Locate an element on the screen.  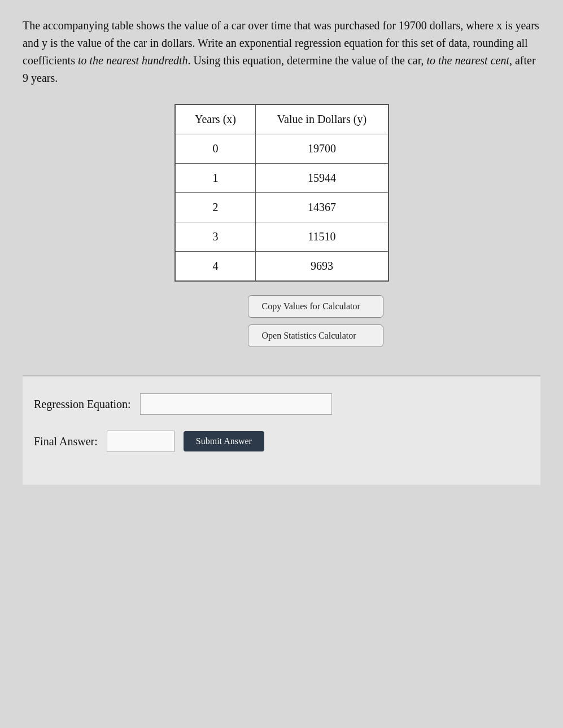
regression-input is located at coordinates (236, 404).